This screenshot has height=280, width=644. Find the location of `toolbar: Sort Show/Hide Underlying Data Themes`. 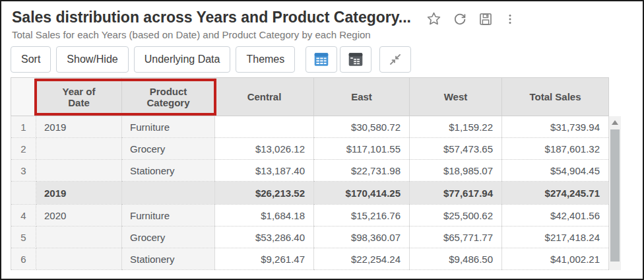

toolbar: Sort Show/Hide Underlying Data Themes is located at coordinates (322, 59).